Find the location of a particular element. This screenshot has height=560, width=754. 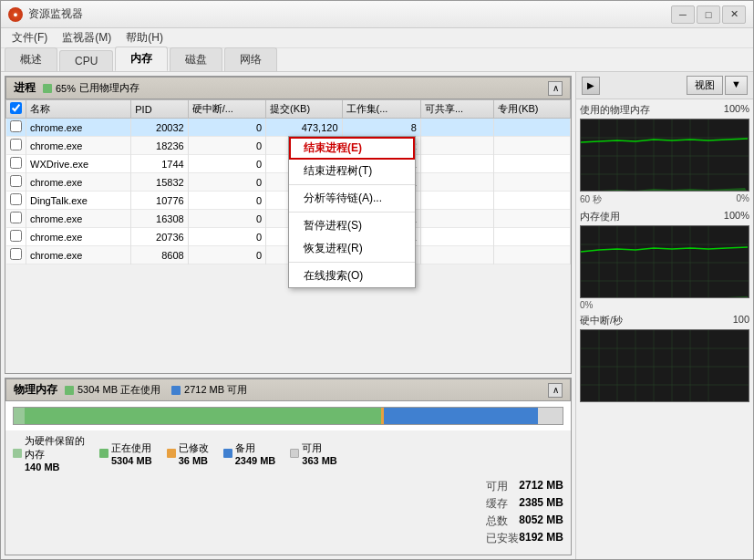

memory-collapse-btn: ∧ is located at coordinates (555, 390).